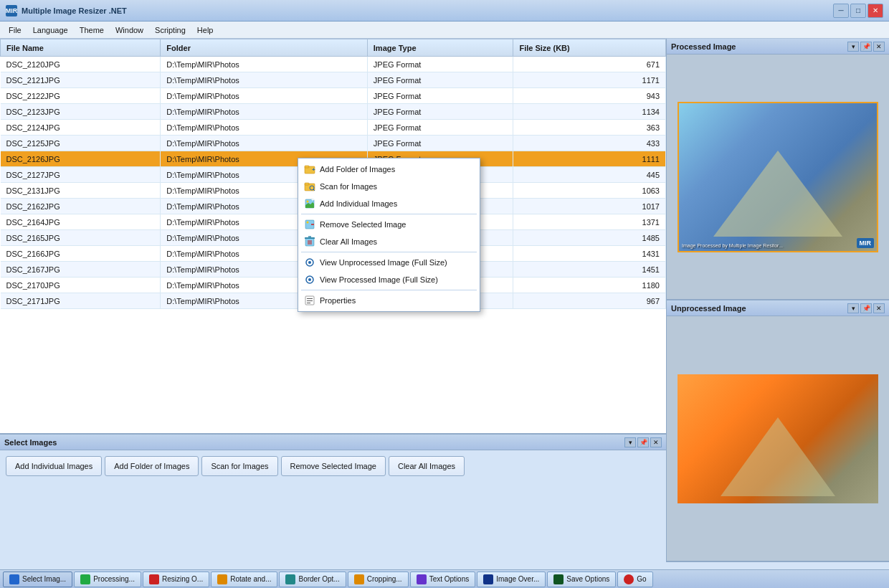 This screenshot has width=889, height=588. What do you see at coordinates (866, 308) in the screenshot?
I see `unprocessed-pin-btn: 📌` at bounding box center [866, 308].